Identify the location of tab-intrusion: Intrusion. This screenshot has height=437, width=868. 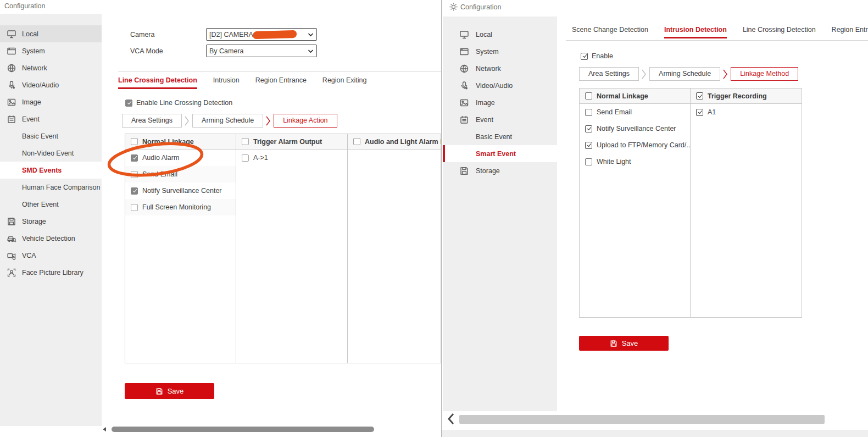
(226, 82).